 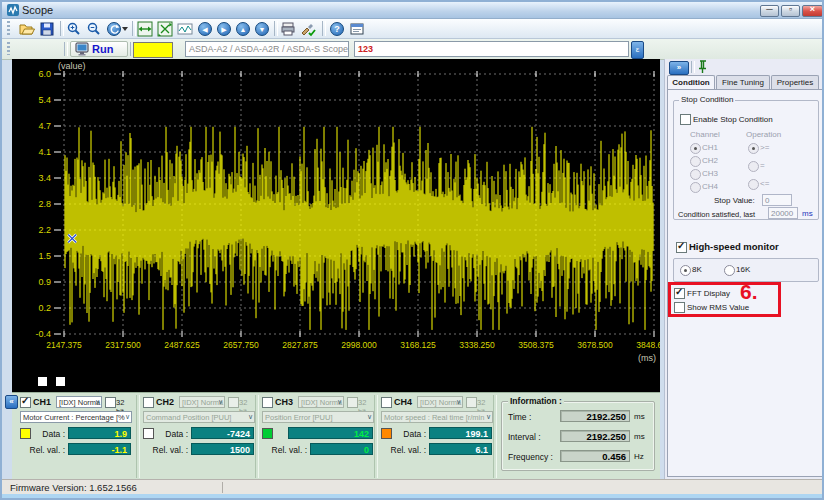 I want to click on scope-toolbar: Run ASDA-A2 / ASDA-A2R / ASDA-S Scope 12…, so click(x=412, y=50).